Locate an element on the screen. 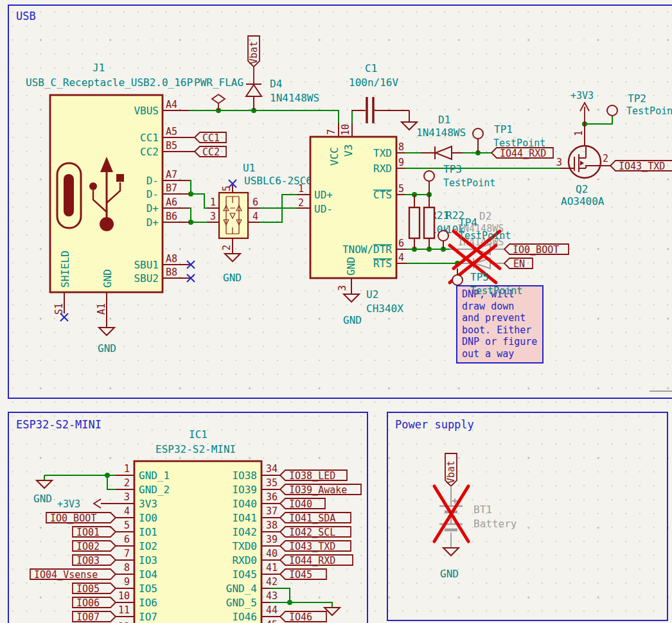  pin-name: IO4 is located at coordinates (148, 574).